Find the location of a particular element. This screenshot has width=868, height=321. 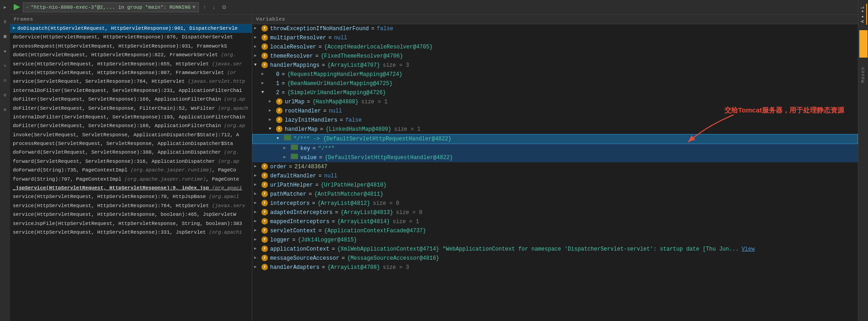

frame-item: doService(HttpServletRequest, HttpServle… is located at coordinates (131, 37).